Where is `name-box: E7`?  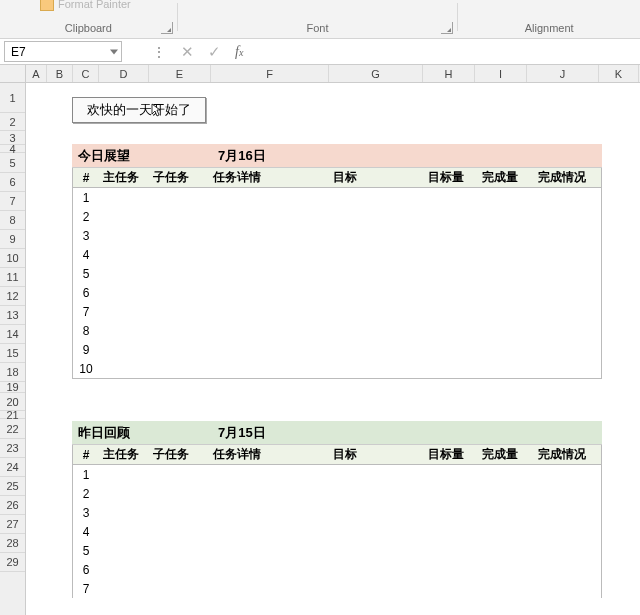
name-box: E7 is located at coordinates (63, 52).